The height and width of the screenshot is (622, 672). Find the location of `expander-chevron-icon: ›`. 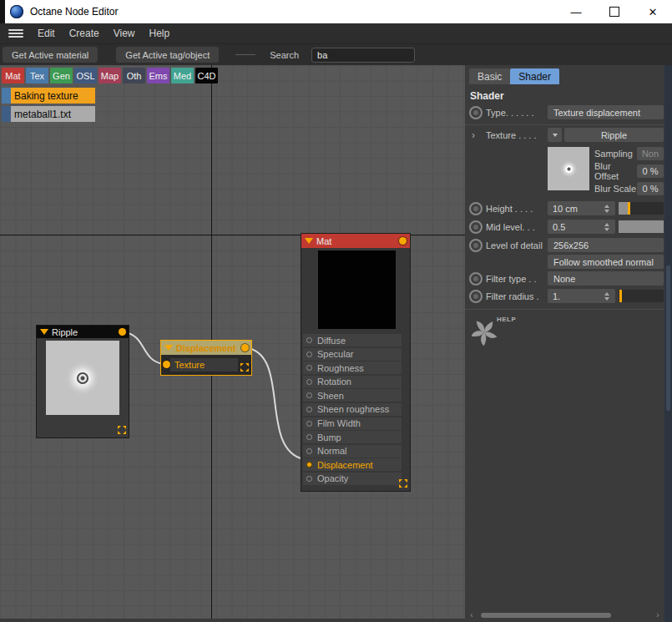

expander-chevron-icon: › is located at coordinates (472, 135).